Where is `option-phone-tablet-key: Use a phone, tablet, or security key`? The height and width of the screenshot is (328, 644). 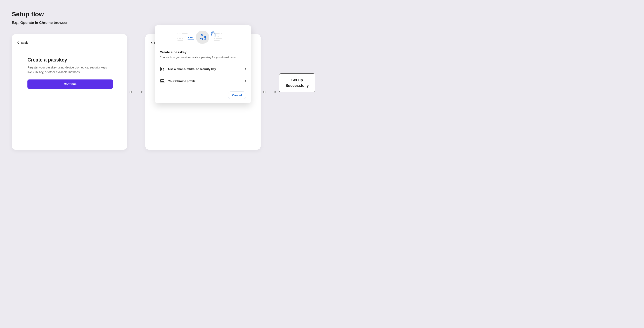
option-phone-tablet-key: Use a phone, tablet, or security key is located at coordinates (203, 69).